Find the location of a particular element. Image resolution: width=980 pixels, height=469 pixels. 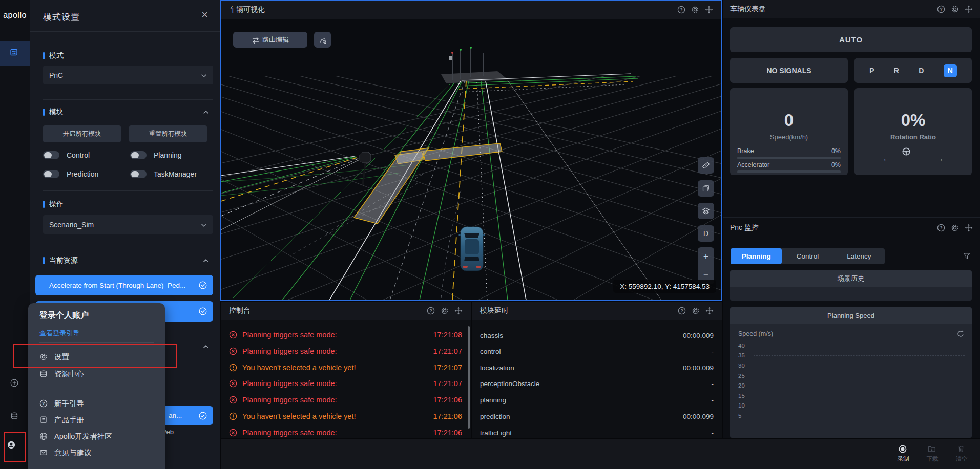

module-toggle-row: Control is located at coordinates (67, 155).